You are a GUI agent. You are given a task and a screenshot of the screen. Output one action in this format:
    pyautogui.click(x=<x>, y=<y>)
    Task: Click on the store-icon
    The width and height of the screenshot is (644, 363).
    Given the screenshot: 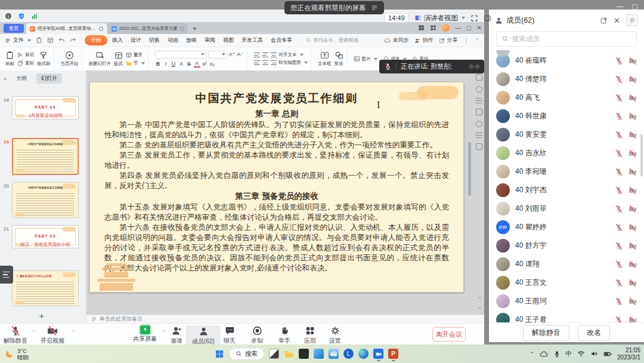 What is the action you would take?
    pyautogui.click(x=318, y=353)
    